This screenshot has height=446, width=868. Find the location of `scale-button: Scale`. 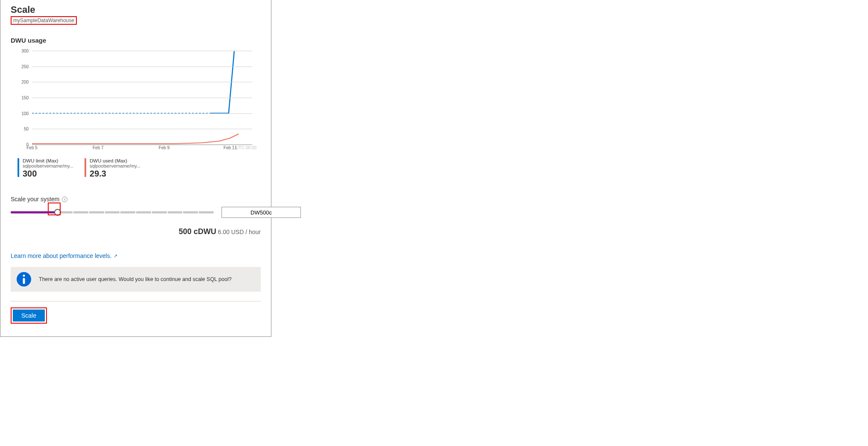

scale-button: Scale is located at coordinates (29, 316).